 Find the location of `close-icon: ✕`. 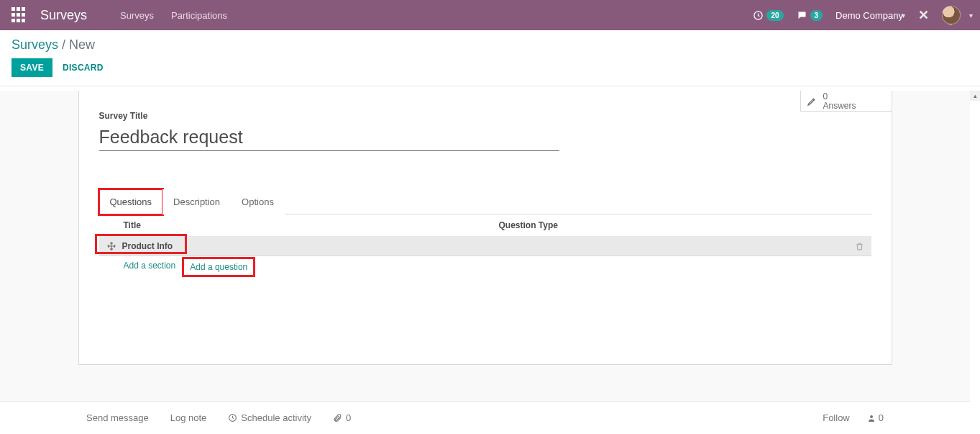

close-icon: ✕ is located at coordinates (923, 15).